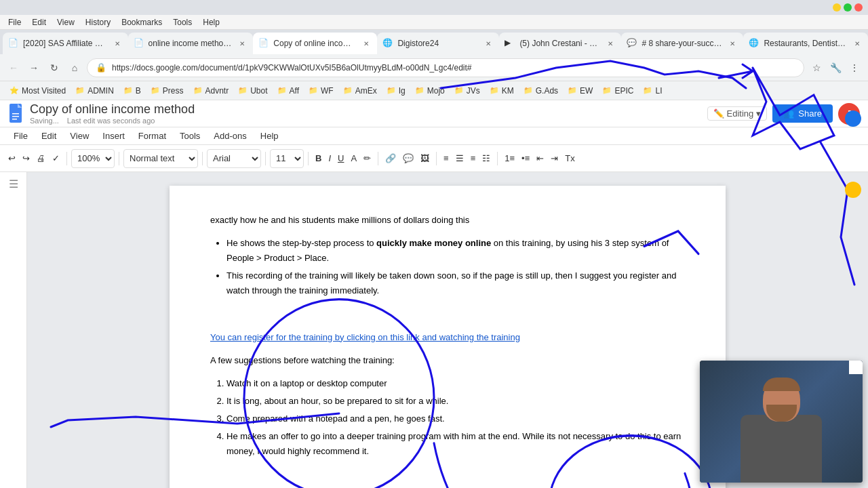 This screenshot has height=488, width=868. Describe the element at coordinates (857, 43) in the screenshot. I see `tab-close-7: ✕` at that location.